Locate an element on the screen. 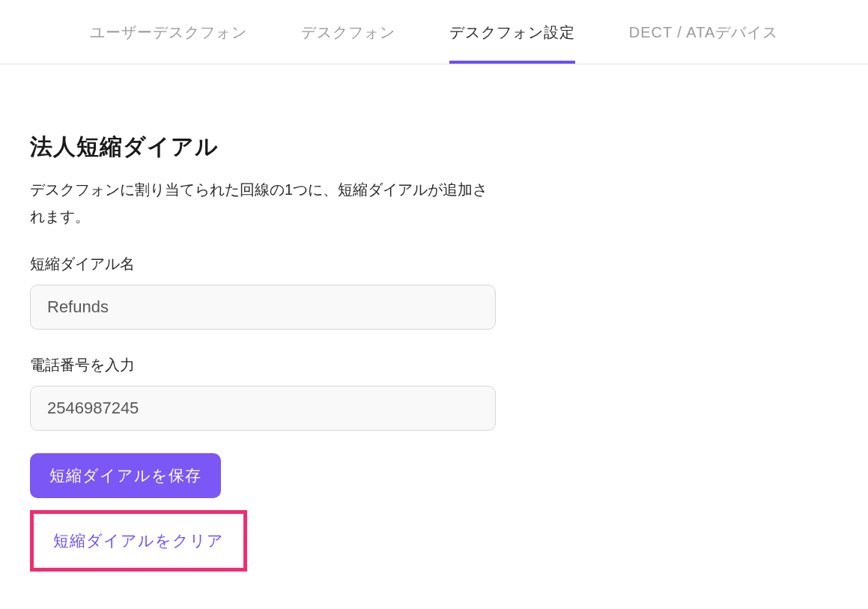 Image resolution: width=868 pixels, height=609 pixels. section-description: デスクフォンに割り当てられた回線の1つに、短縮ダイアルが追加されます。 is located at coordinates (262, 203).